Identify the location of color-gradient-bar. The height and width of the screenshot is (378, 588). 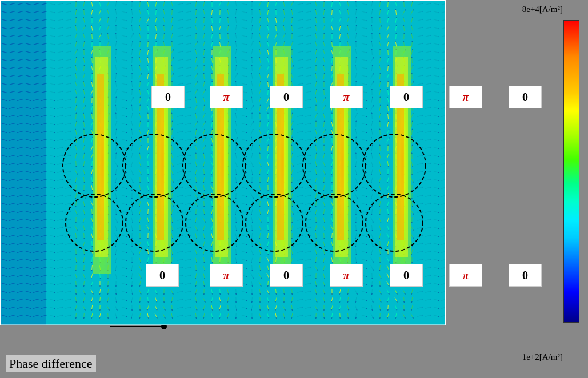
(571, 171).